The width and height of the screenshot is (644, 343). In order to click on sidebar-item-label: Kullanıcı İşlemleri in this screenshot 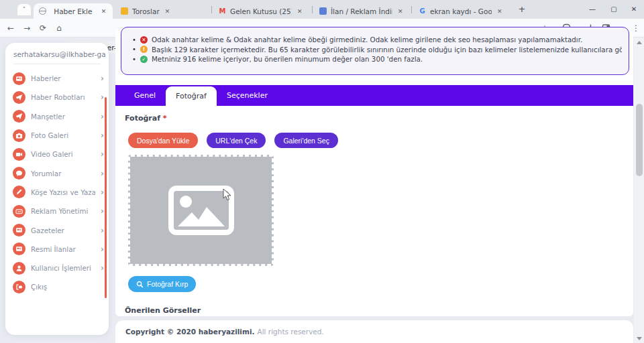, I will do `click(63, 268)`.